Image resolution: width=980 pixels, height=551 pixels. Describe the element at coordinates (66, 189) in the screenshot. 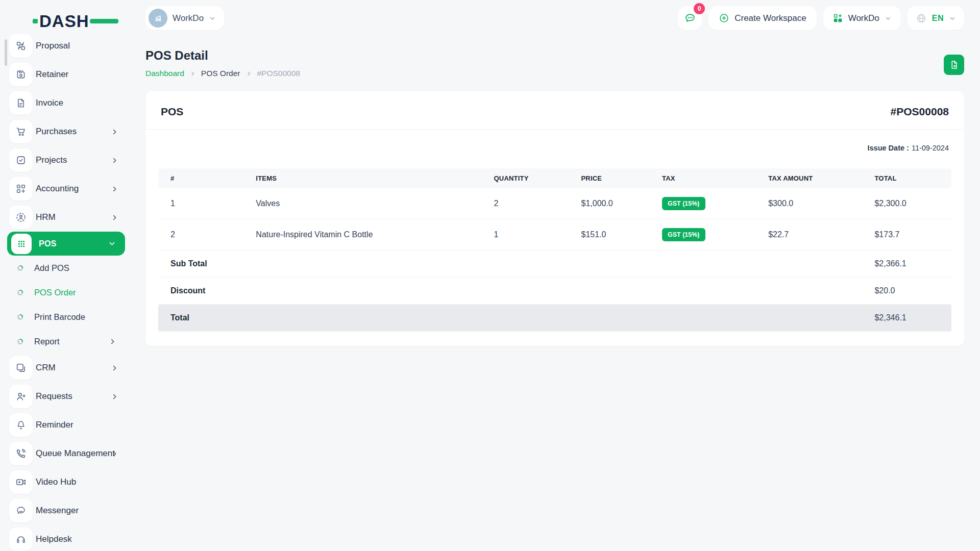

I see `sidebar-item-accounting: Accounting` at that location.